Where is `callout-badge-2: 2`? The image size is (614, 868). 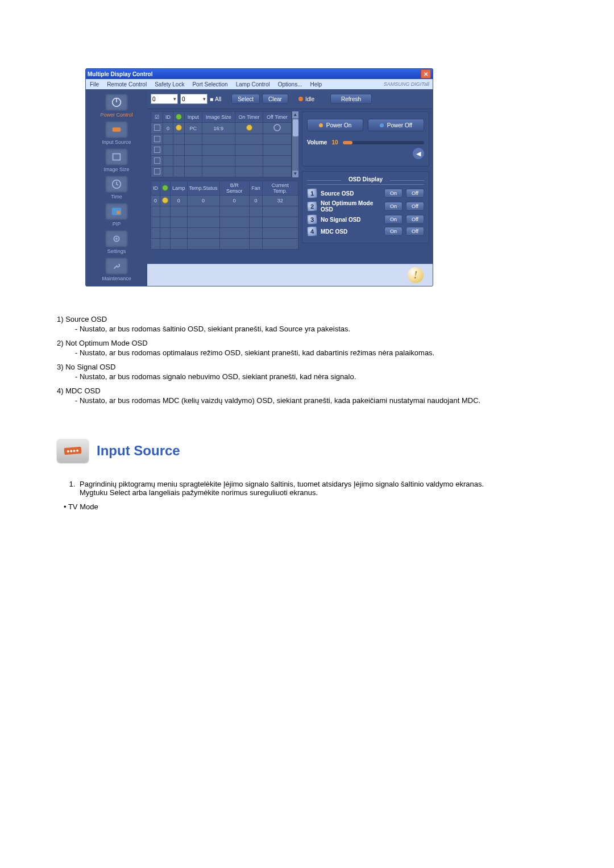 callout-badge-2: 2 is located at coordinates (313, 207).